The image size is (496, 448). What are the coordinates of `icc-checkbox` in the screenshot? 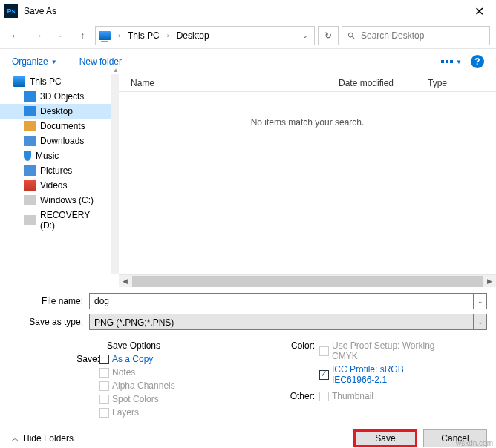 It's located at (324, 375).